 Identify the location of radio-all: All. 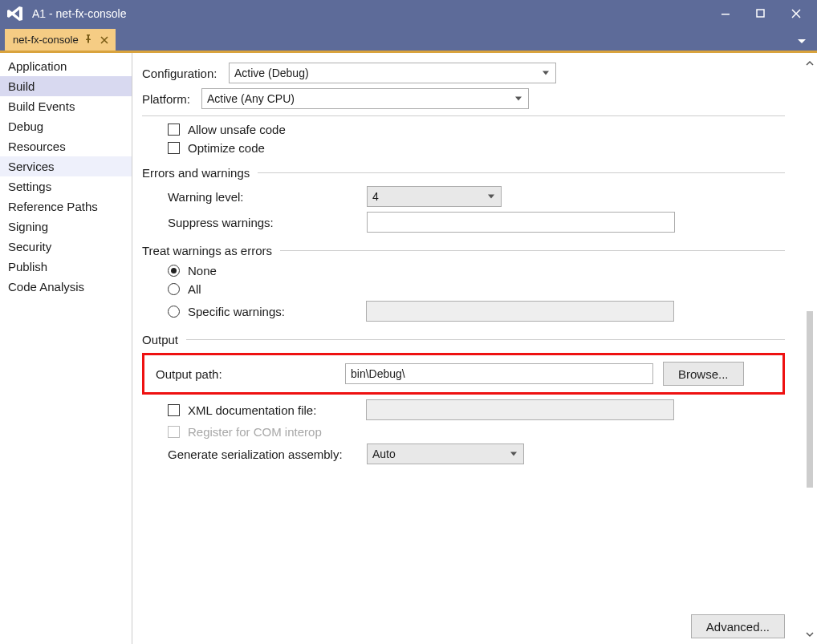
(477, 289).